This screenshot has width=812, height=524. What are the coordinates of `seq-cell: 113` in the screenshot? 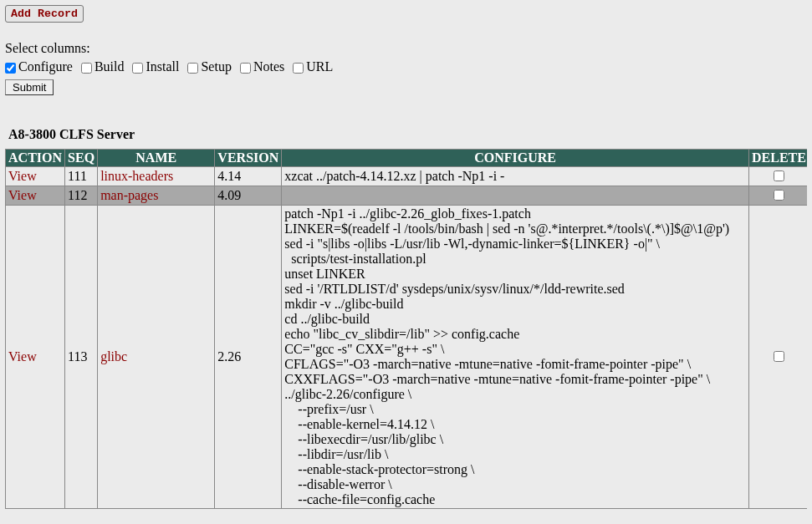 It's located at (82, 358).